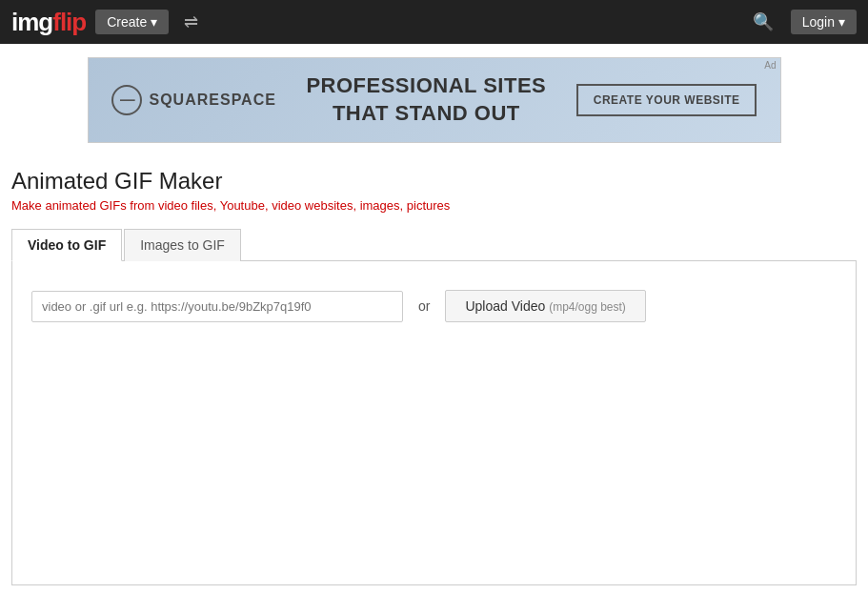 The image size is (868, 594). What do you see at coordinates (842, 22) in the screenshot?
I see `login-chevron-icon: ▾` at bounding box center [842, 22].